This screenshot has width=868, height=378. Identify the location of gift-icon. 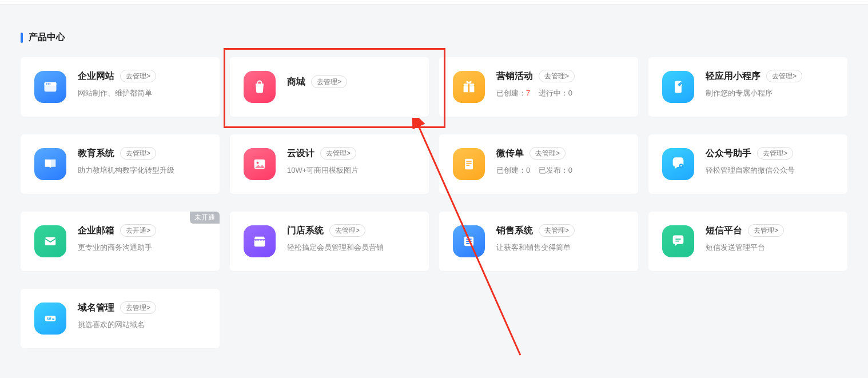
(469, 87).